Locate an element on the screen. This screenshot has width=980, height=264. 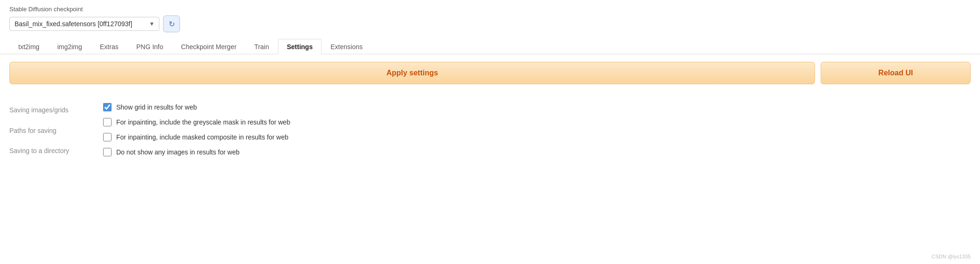
checkbox-row-greyscale-mask: For inpainting, include the greyscale ma… is located at coordinates (537, 122).